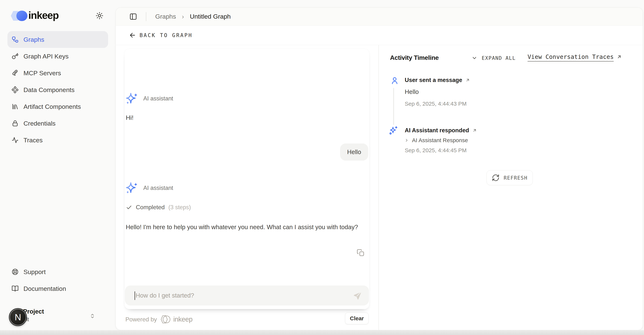 This screenshot has width=644, height=335. I want to click on panel-left-icon, so click(133, 16).